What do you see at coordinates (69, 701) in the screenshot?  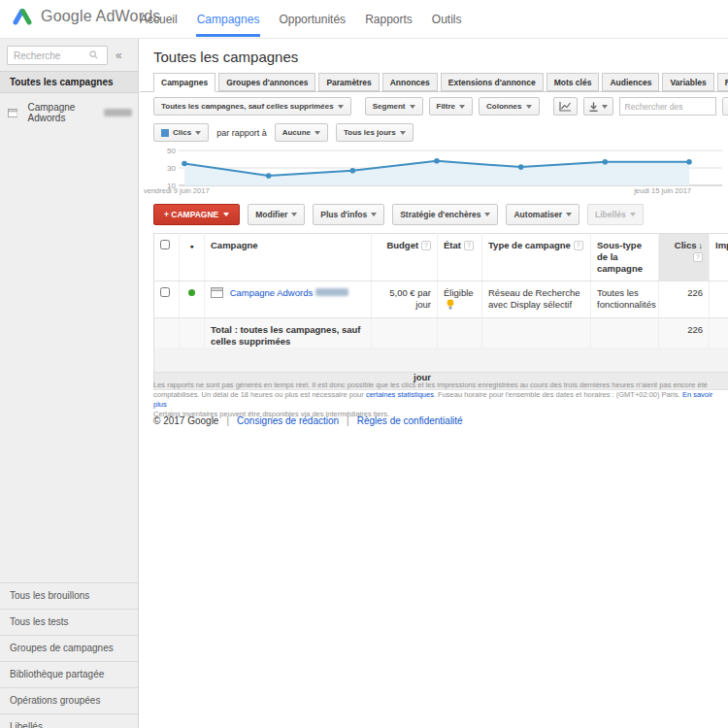 I see `sidebar-item-operations: Opérations groupées` at bounding box center [69, 701].